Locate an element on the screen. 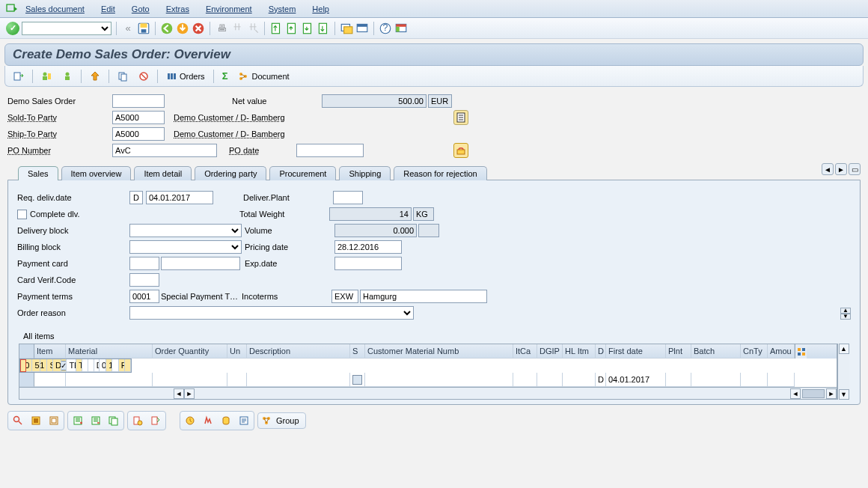  cell-desc: Demo Customer Mater… is located at coordinates (57, 365).